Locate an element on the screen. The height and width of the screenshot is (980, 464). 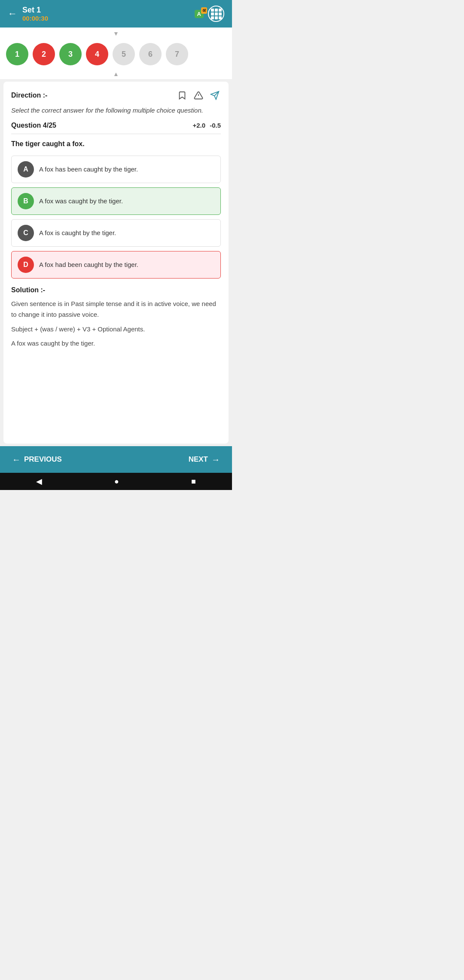
question-num-4: 4 is located at coordinates (97, 54).